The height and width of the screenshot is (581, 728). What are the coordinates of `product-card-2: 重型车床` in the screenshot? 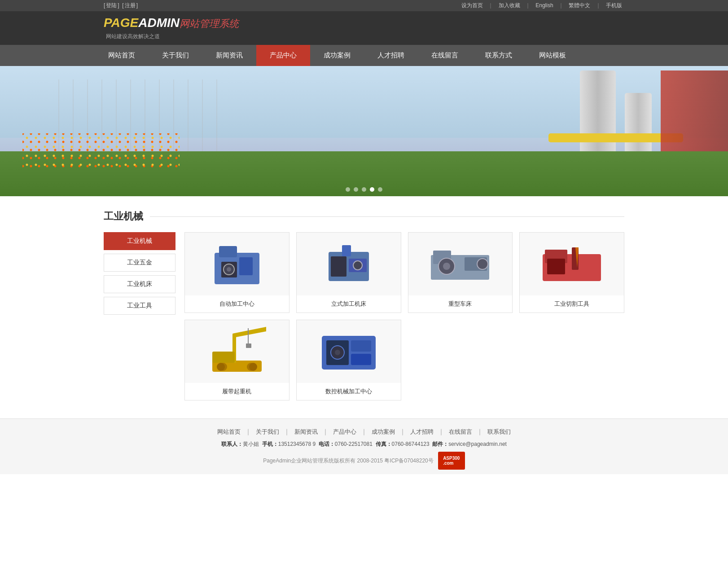 It's located at (460, 273).